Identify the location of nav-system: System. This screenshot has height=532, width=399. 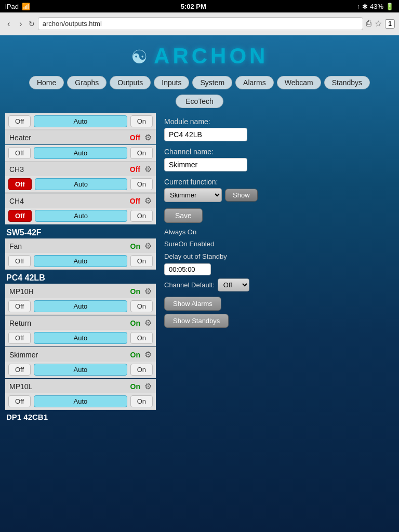
(212, 83).